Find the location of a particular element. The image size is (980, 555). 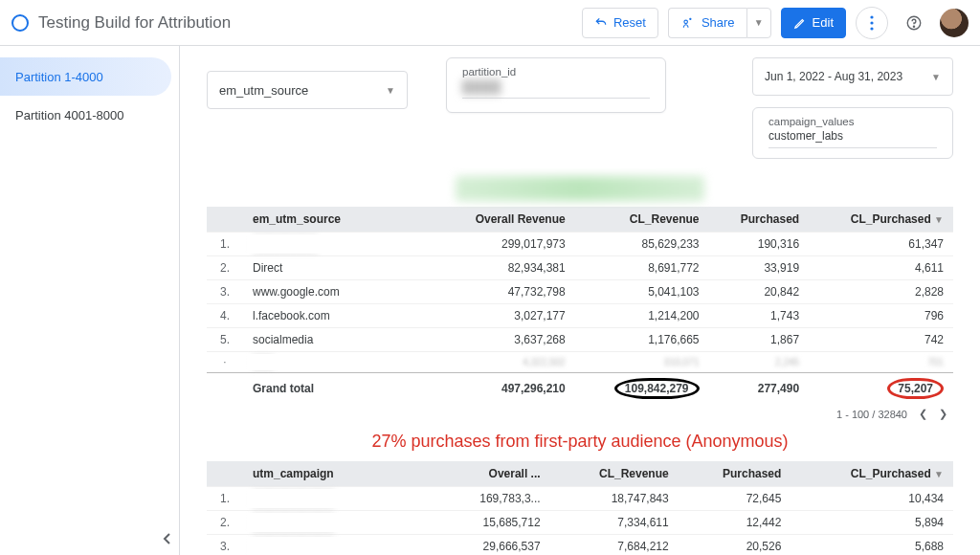

share-dropdown: ▼ is located at coordinates (759, 23).